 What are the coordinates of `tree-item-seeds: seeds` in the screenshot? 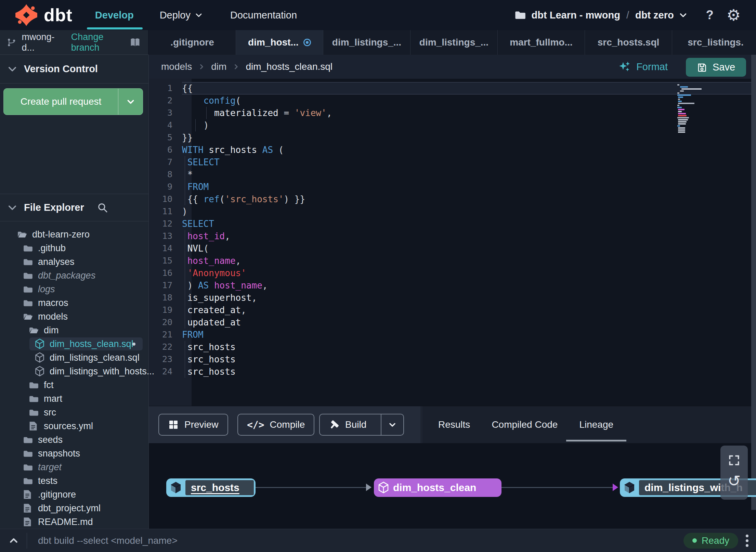 It's located at (74, 440).